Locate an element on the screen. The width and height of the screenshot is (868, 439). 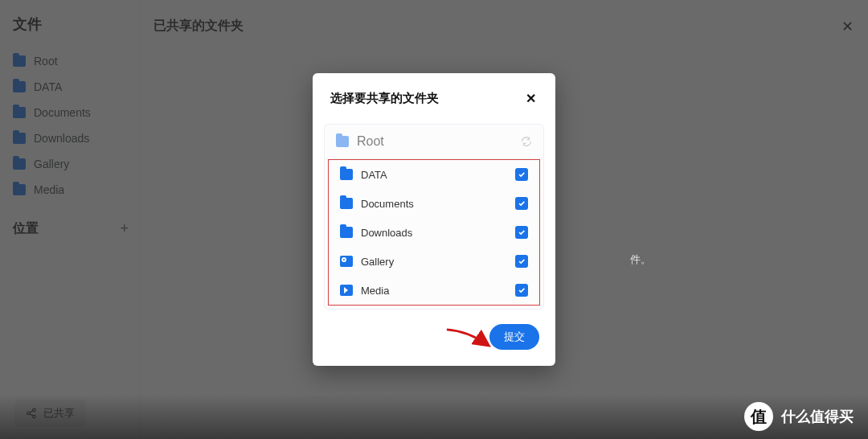
modal-title: 选择要共享的文件夹 is located at coordinates (384, 98).